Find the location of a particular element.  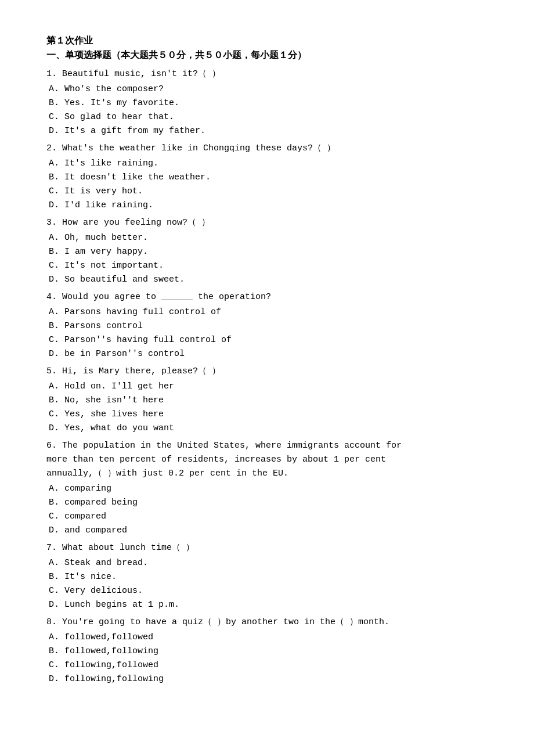

option-3-1: A. Oh, much better. is located at coordinates (268, 238).